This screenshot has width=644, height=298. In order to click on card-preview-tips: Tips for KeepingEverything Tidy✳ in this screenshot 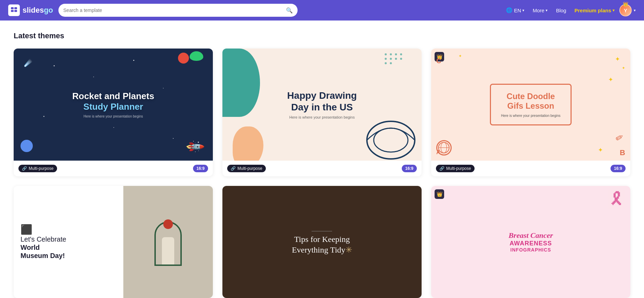, I will do `click(322, 242)`.